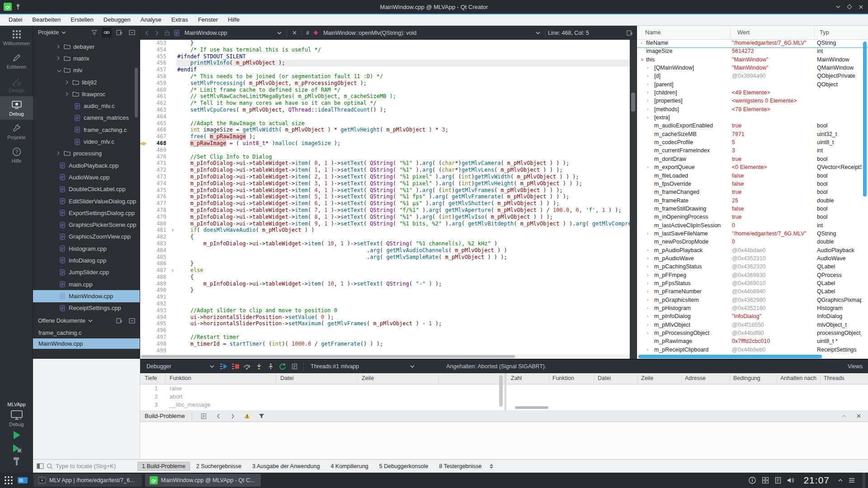  What do you see at coordinates (752, 342) in the screenshot?
I see `variable-row-m_pRawImage: m_pRawImage0x7fffd2cbc010uint8_t *` at bounding box center [752, 342].